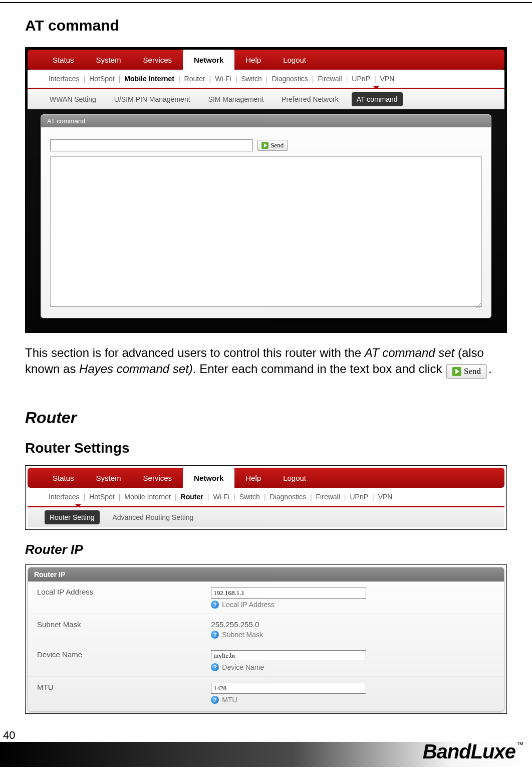  What do you see at coordinates (266, 596) in the screenshot?
I see `row-local-ip: Local IP Address ? Local IP Address` at bounding box center [266, 596].